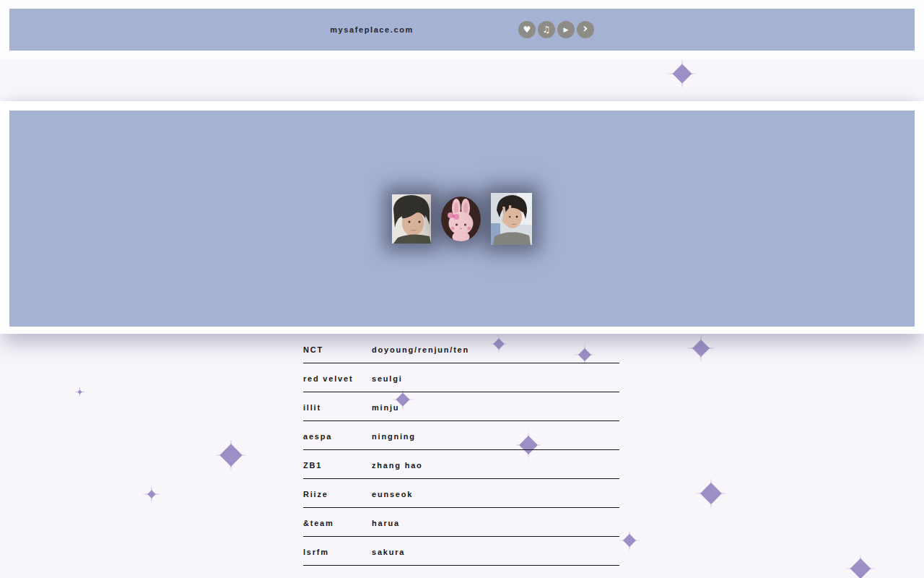 This screenshot has height=578, width=924. Describe the element at coordinates (397, 465) in the screenshot. I see `member-name: zhang hao` at that location.